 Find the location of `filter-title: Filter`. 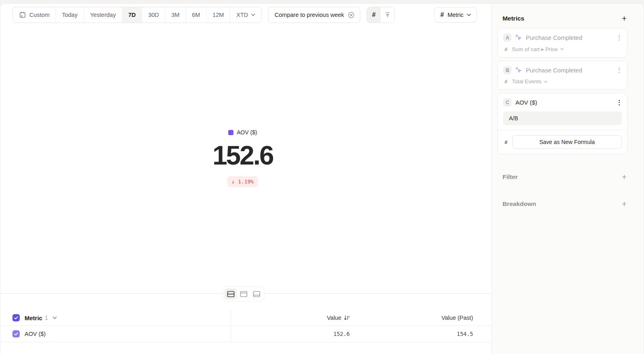

filter-title: Filter is located at coordinates (510, 177).